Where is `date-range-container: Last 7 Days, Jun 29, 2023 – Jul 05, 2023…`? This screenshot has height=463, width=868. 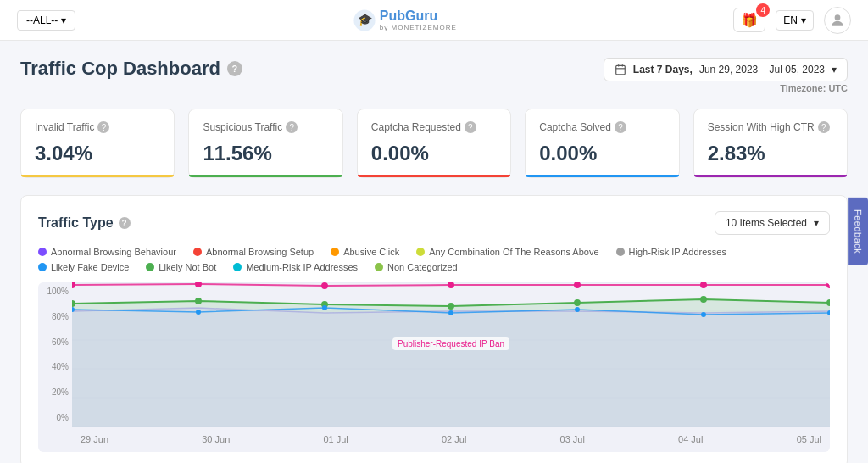
date-range-container: Last 7 Days, Jun 29, 2023 – Jul 05, 2023… is located at coordinates (726, 75).